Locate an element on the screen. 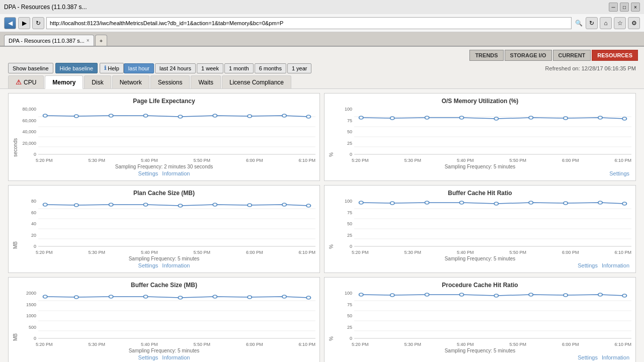  sampling-text-buffer-cache-hit-ratio: Sampling Frequency: 5 minutes is located at coordinates (480, 258).